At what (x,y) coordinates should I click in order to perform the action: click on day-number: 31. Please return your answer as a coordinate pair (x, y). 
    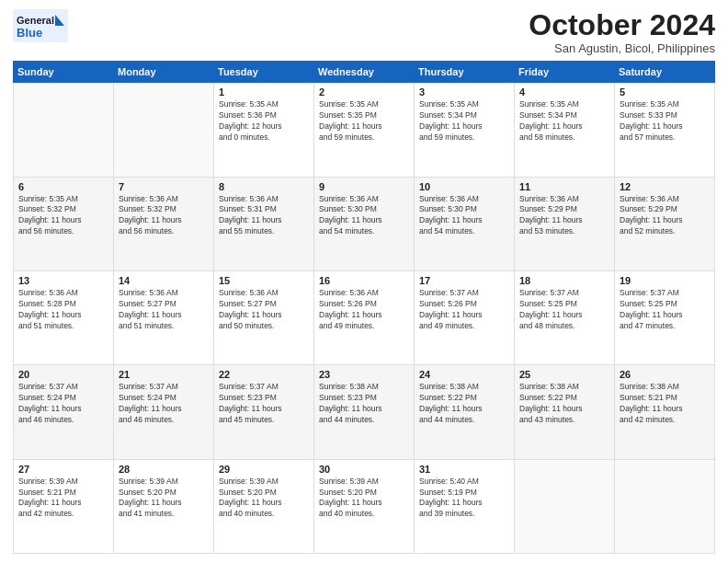
    Looking at the image, I should click on (464, 469).